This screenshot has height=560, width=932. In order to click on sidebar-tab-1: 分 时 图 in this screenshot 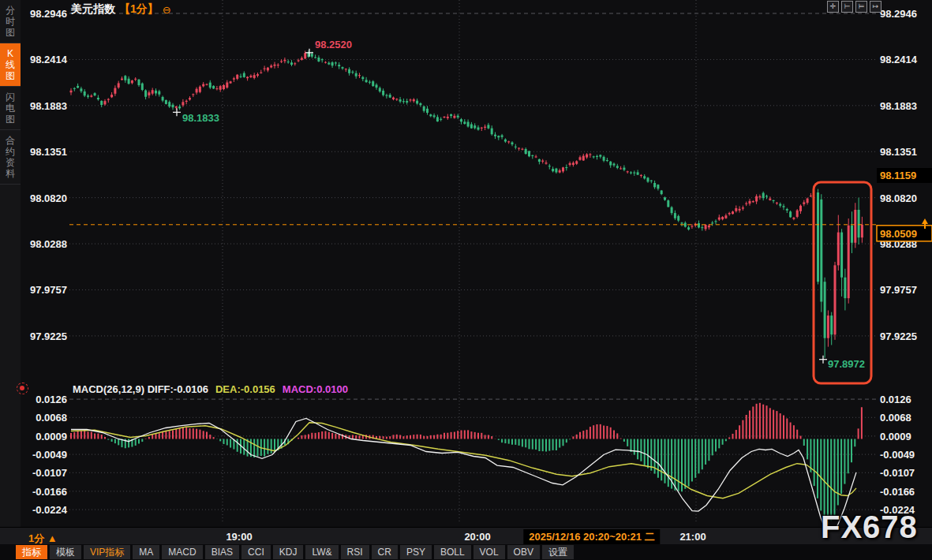, I will do `click(10, 22)`.